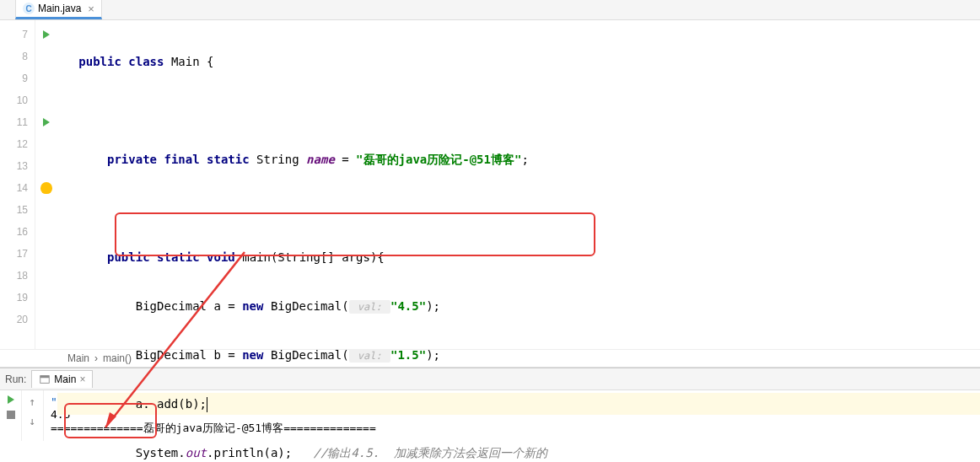 The width and height of the screenshot is (980, 462). What do you see at coordinates (519, 404) in the screenshot?
I see `current-line: a. add(b);` at bounding box center [519, 404].